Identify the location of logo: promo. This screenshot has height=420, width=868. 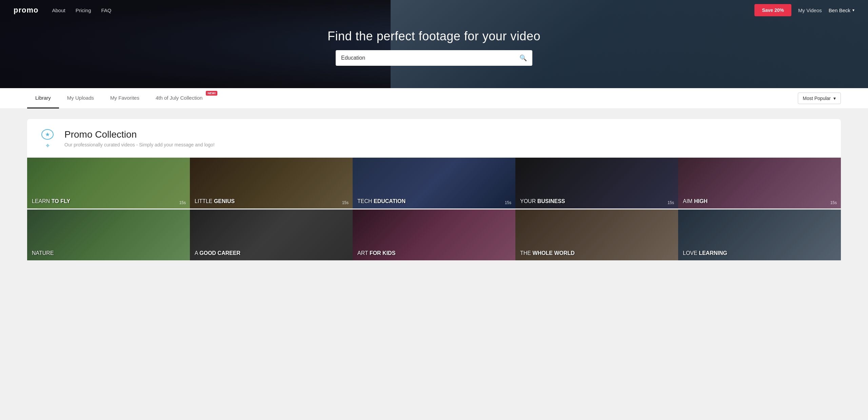
(26, 10).